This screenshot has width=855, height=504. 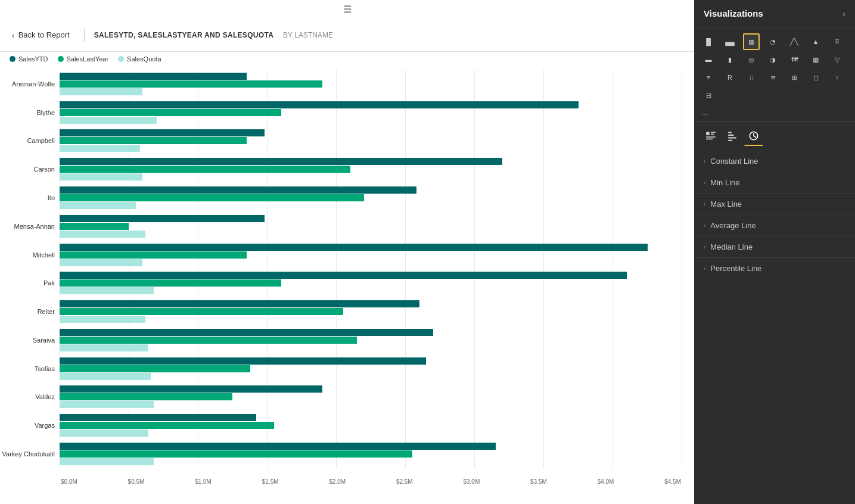 What do you see at coordinates (673, 481) in the screenshot?
I see `x-axis-label: $4.5M` at bounding box center [673, 481].